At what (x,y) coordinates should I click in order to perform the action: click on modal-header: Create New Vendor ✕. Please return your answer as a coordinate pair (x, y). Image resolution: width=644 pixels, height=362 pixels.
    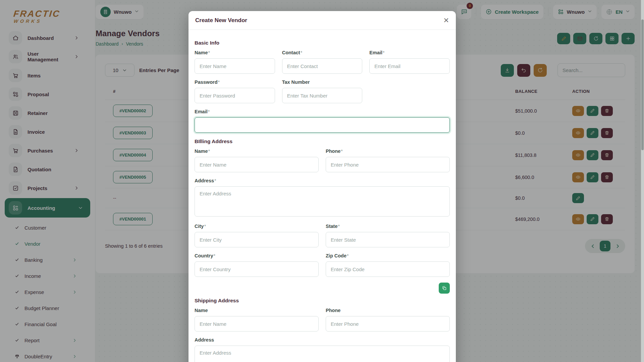
    Looking at the image, I should click on (322, 20).